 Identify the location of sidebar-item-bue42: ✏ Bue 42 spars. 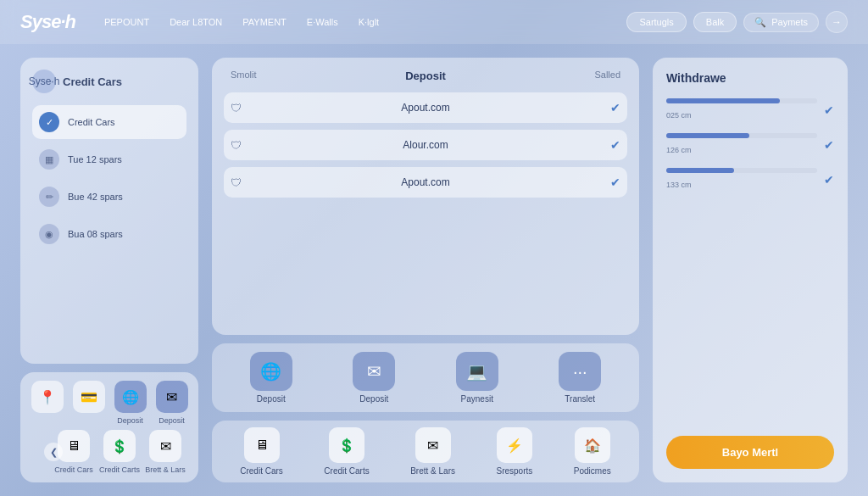
(109, 197).